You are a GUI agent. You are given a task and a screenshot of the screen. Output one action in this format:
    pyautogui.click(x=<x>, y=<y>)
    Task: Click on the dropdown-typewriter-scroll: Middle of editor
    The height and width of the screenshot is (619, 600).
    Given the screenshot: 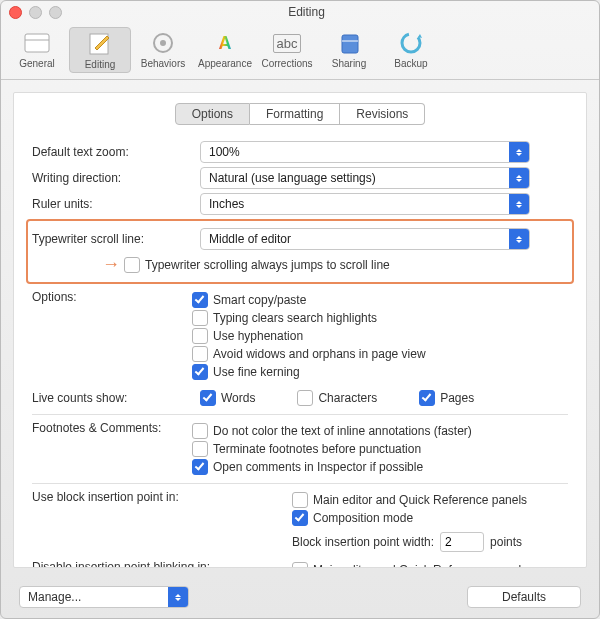 What is the action you would take?
    pyautogui.click(x=365, y=239)
    